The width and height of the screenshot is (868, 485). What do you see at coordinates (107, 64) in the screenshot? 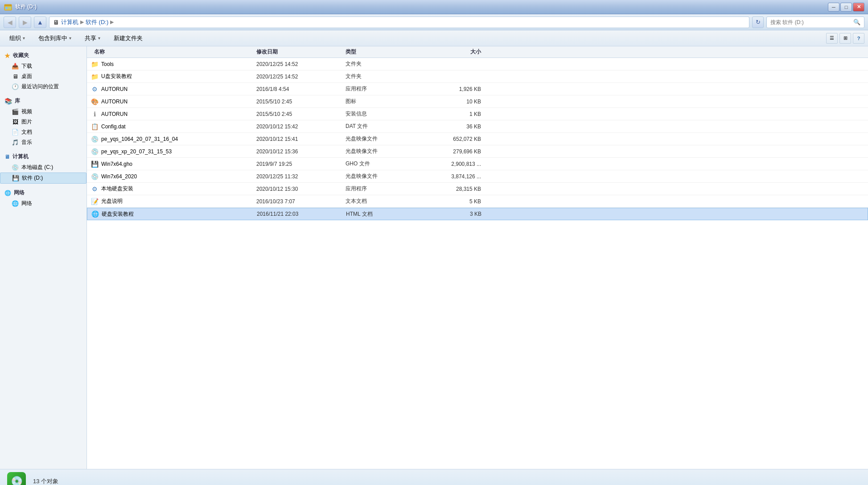
I see `file-name: Tools` at bounding box center [107, 64].